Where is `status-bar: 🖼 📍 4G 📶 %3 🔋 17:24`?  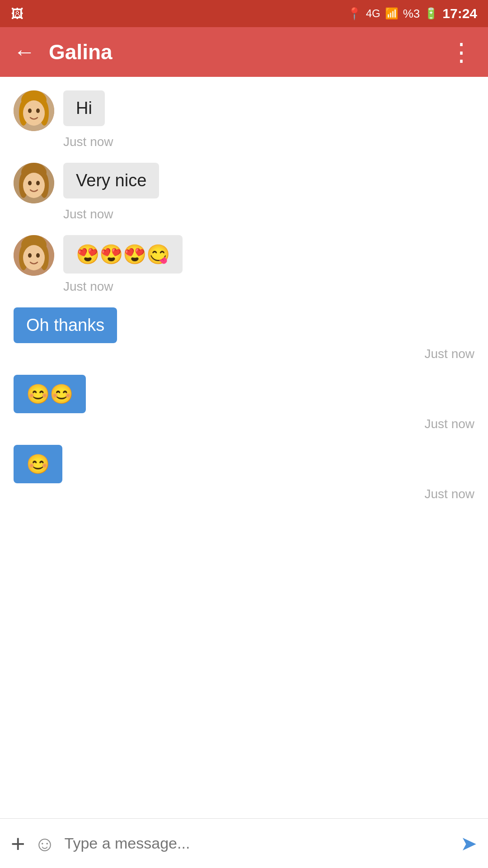 status-bar: 🖼 📍 4G 📶 %3 🔋 17:24 is located at coordinates (244, 14).